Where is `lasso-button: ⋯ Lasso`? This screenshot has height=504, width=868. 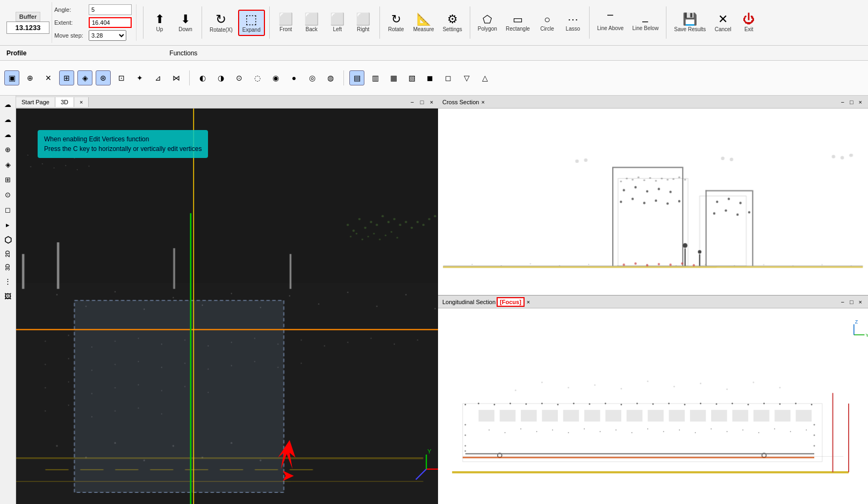
lasso-button: ⋯ Lasso is located at coordinates (573, 23).